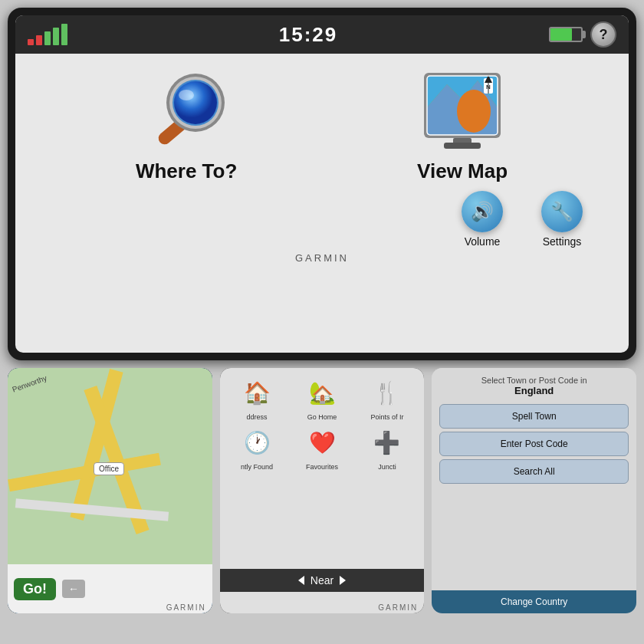 The height and width of the screenshot is (644, 644). Describe the element at coordinates (64, 34) in the screenshot. I see `bar5` at that location.